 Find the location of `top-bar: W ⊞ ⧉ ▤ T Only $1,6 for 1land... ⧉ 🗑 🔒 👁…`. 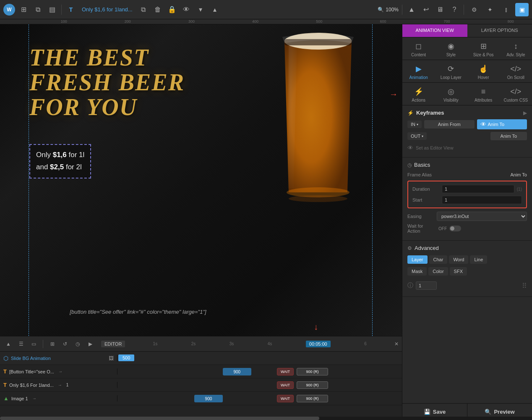

top-bar: W ⊞ ⧉ ▤ T Only $1,6 for 1land... ⧉ 🗑 🔒 👁… is located at coordinates (266, 10).